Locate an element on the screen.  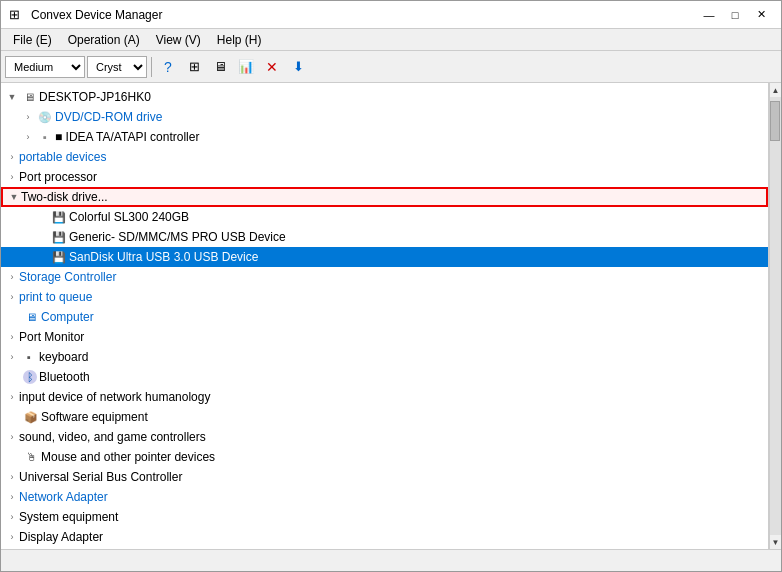
maximize-button: □ is located at coordinates (735, 15).